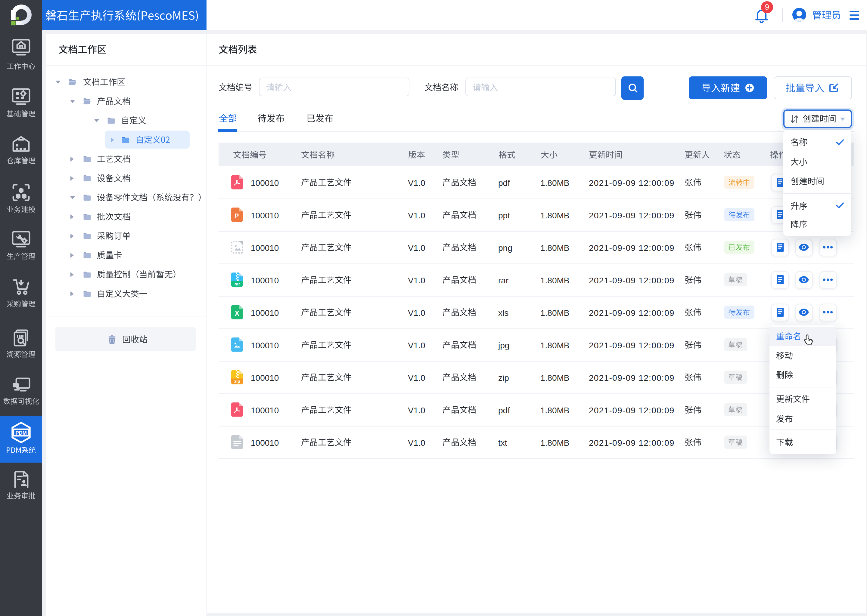 The height and width of the screenshot is (616, 867). I want to click on svg-text: rar, so click(238, 284).